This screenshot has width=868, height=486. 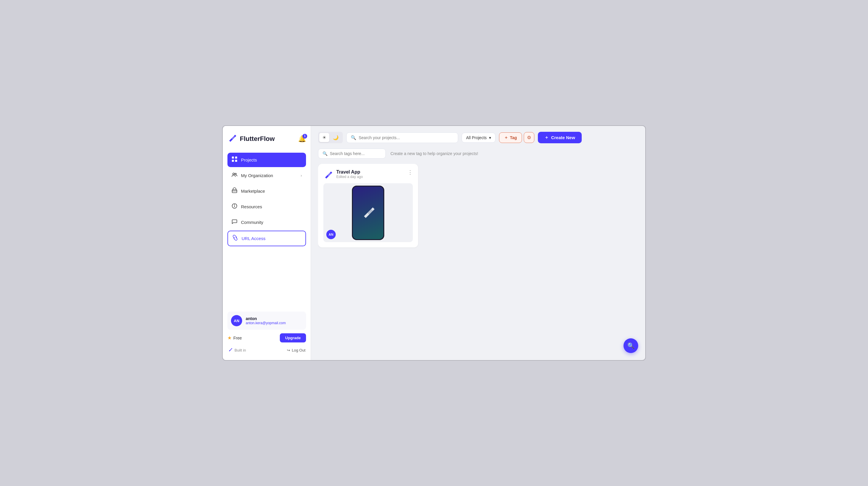 What do you see at coordinates (506, 138) in the screenshot?
I see `plus-icon: ＋` at bounding box center [506, 138].